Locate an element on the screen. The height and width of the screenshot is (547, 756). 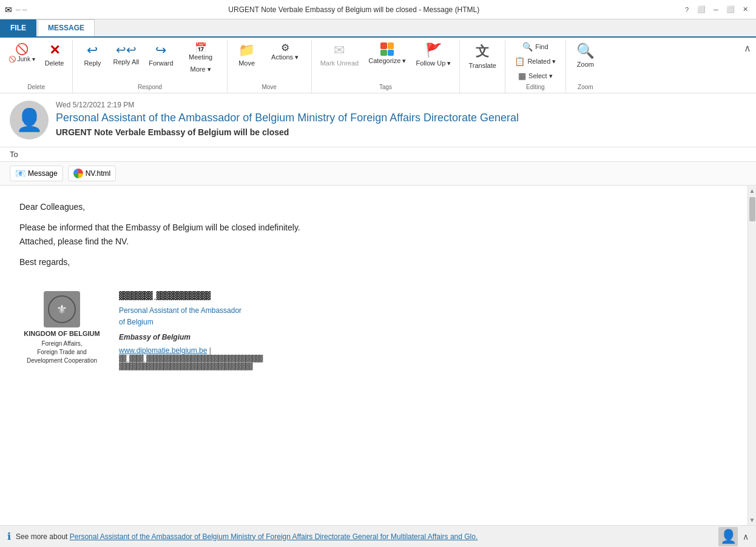
more-button: More ▾ is located at coordinates (201, 69).